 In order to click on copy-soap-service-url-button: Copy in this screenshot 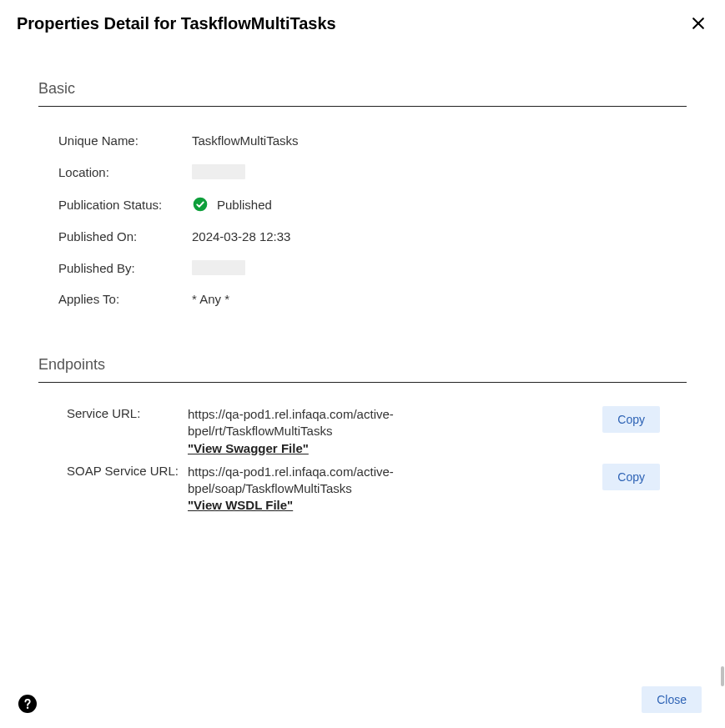, I will do `click(631, 477)`.